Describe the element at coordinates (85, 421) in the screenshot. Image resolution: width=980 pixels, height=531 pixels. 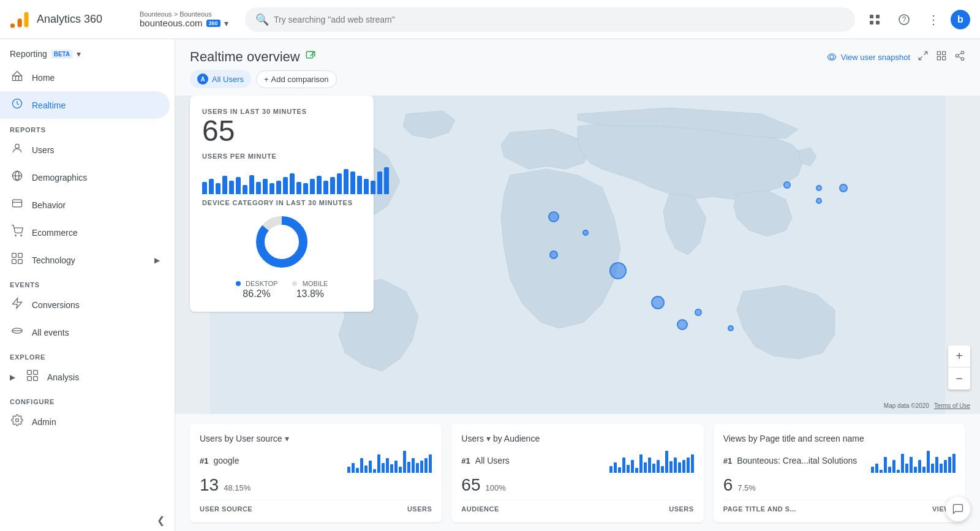
I see `sidebar-item-admin: Admin` at that location.